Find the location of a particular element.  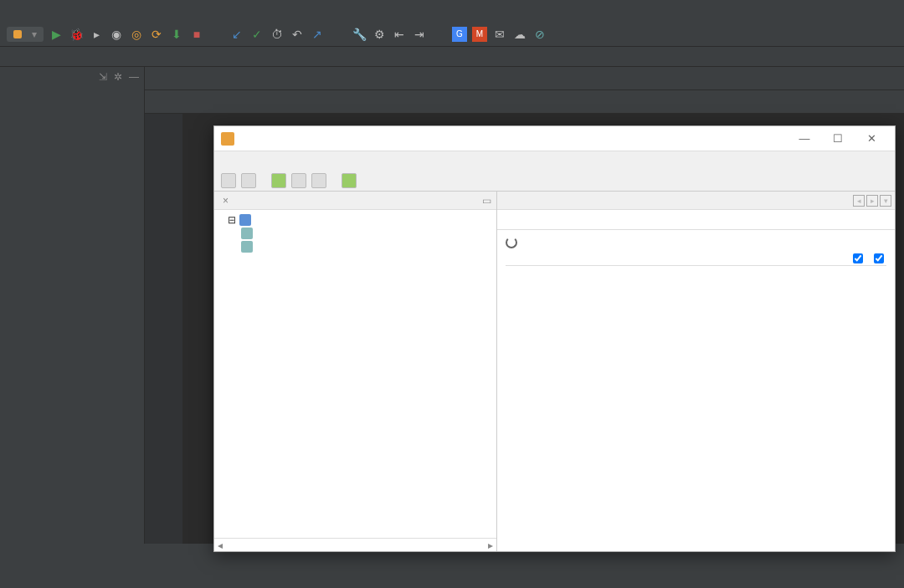

project-sidebar: ⇲ ✲ — is located at coordinates (72, 305).